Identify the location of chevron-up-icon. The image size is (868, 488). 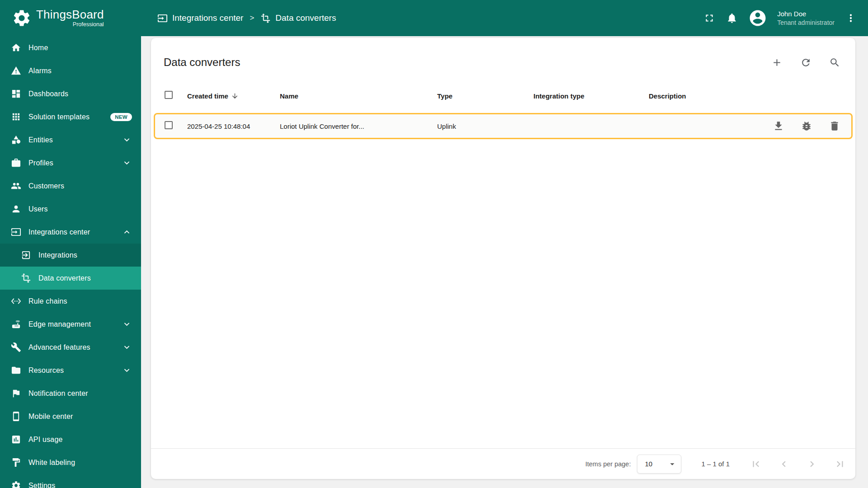
(127, 232).